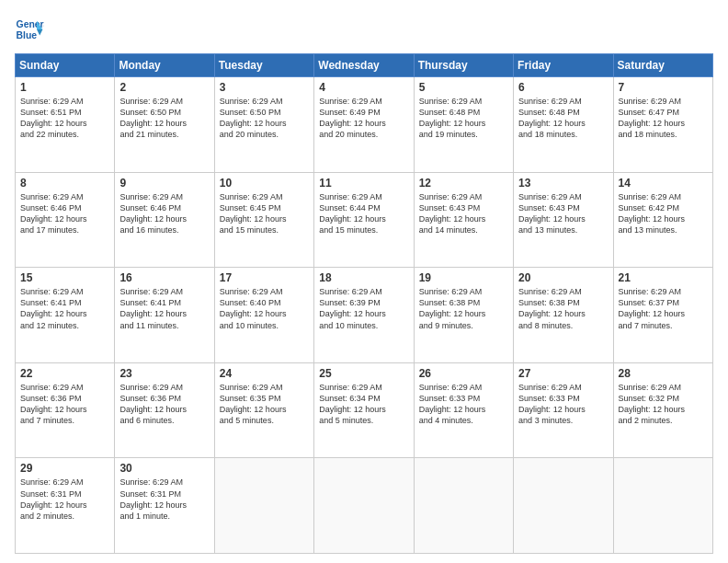  What do you see at coordinates (29, 29) in the screenshot?
I see `logo-icon: General Blue` at bounding box center [29, 29].